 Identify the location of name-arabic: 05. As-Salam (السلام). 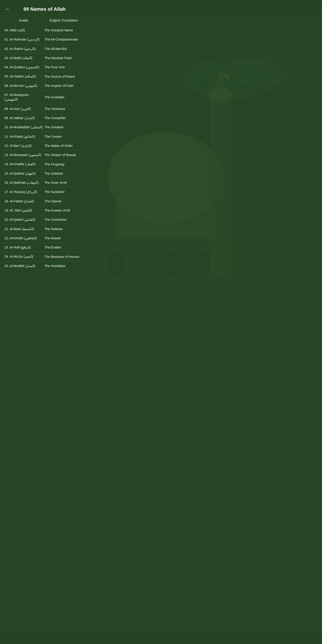
(23, 76).